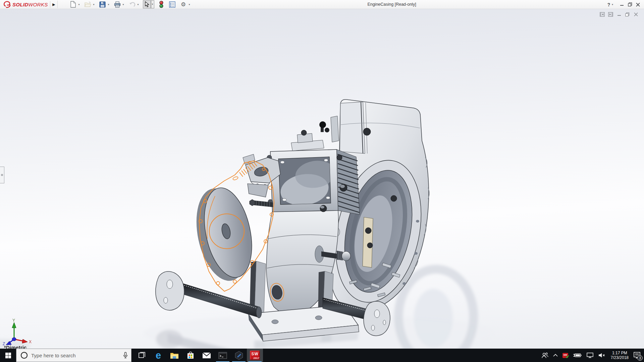 This screenshot has height=362, width=644. What do you see at coordinates (142, 355) in the screenshot?
I see `task-view-button` at bounding box center [142, 355].